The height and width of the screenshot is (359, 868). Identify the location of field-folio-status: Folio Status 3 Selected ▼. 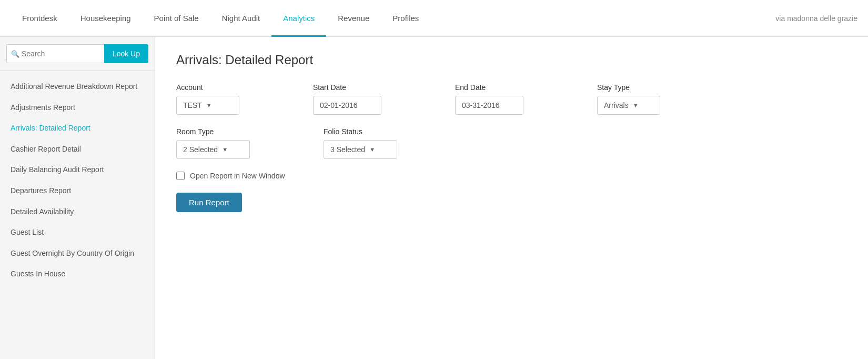
(360, 143).